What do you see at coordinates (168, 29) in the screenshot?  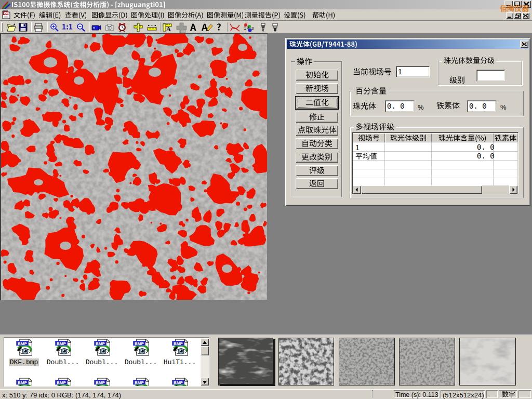 I see `svg-text: A` at bounding box center [168, 29].